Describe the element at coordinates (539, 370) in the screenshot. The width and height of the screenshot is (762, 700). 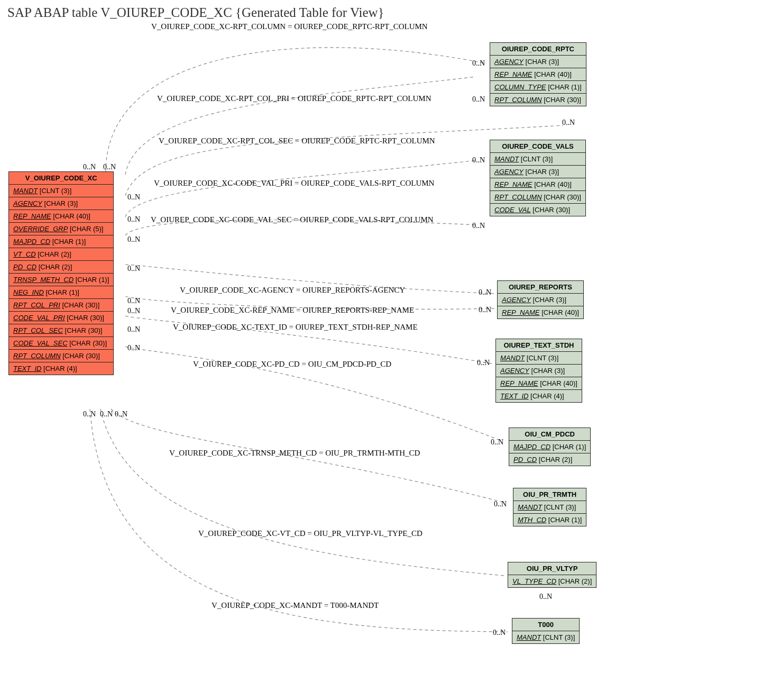
I see `entity-stdh: OIUREP_TEXT_STDH MANDT [CLNT (3)]AGENCY …` at that location.